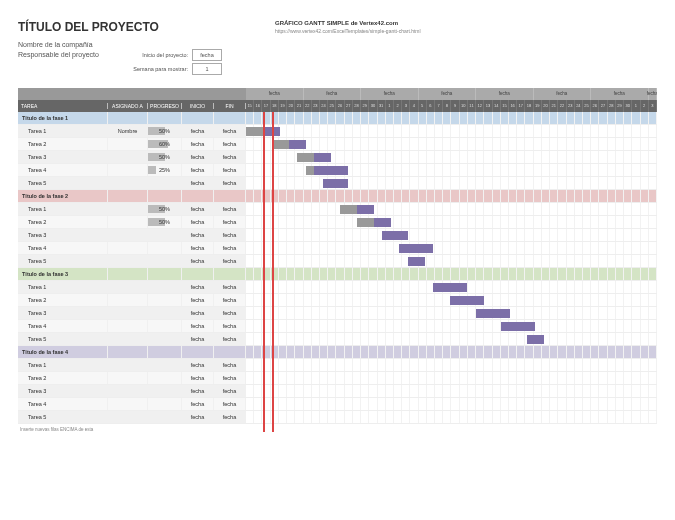  I want to click on day-header: 13, so click(488, 106).